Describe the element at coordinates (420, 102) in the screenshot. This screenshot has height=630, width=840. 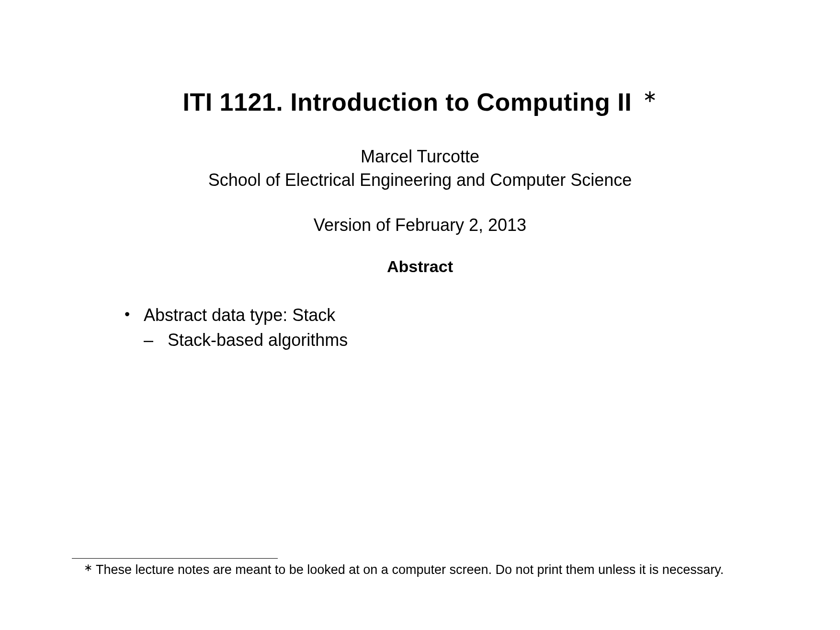
I see `document-title-line: ITI 1121. Introduction to Computing II ∗` at that location.